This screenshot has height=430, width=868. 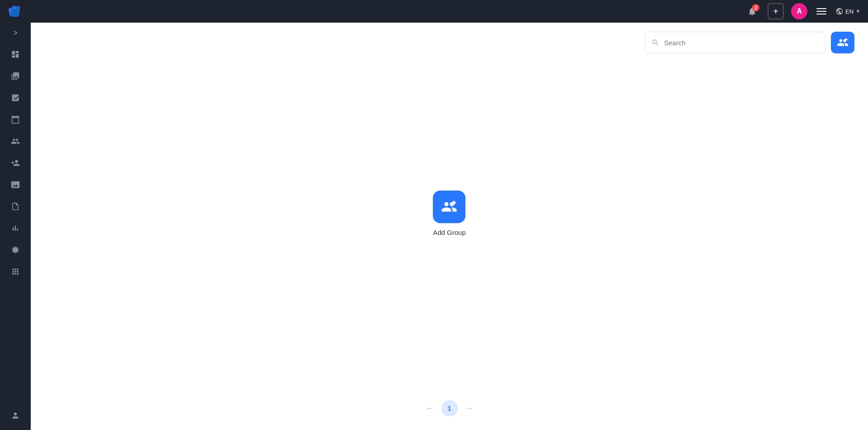 I want to click on search-icon, so click(x=655, y=43).